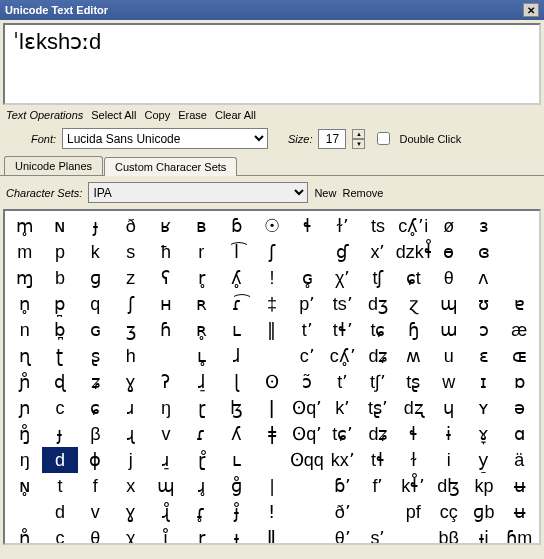 The image size is (544, 559). Describe the element at coordinates (342, 434) in the screenshot. I see `char-cell: tɕʼ` at that location.